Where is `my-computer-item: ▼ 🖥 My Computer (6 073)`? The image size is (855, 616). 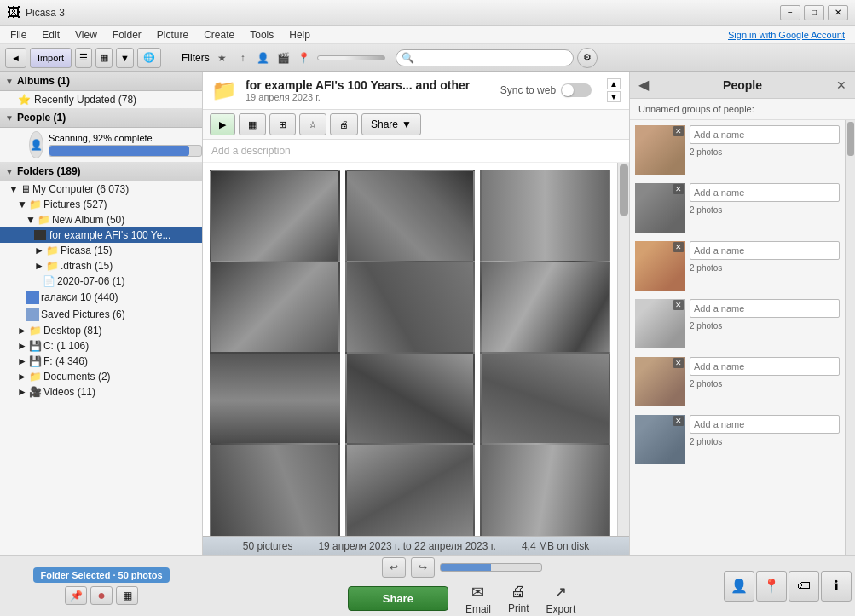
my-computer-item: ▼ 🖥 My Computer (6 073) is located at coordinates (101, 189).